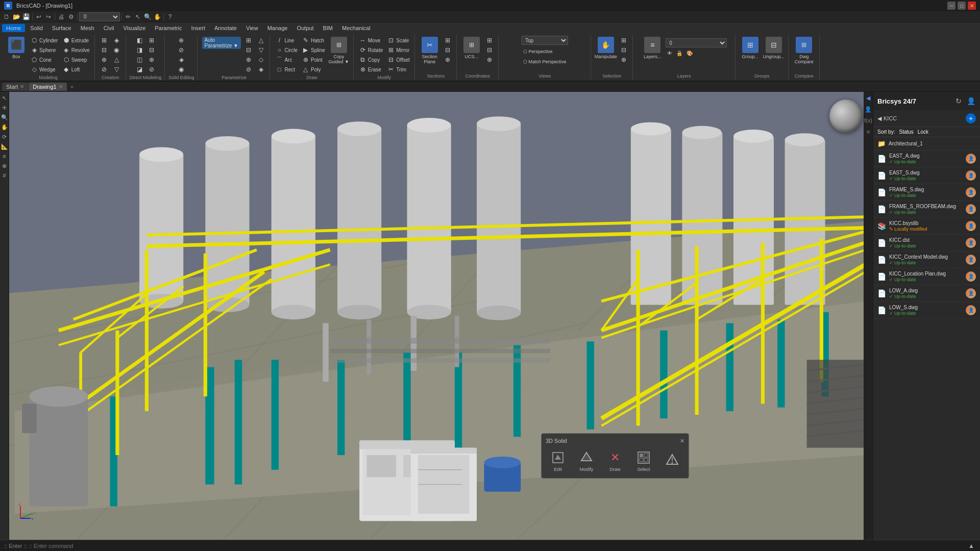 This screenshot has height=551, width=980. Describe the element at coordinates (927, 159) in the screenshot. I see `file-east-a: 📄 EAST_A.dwg ✓ Up-to-date 👤` at that location.